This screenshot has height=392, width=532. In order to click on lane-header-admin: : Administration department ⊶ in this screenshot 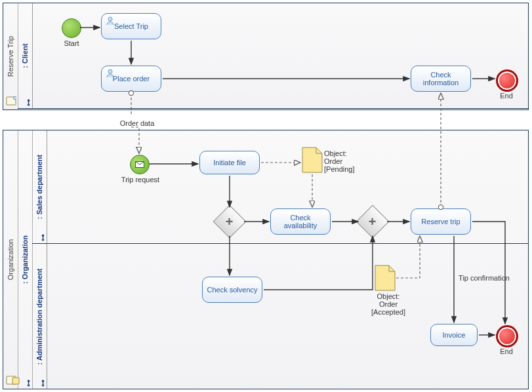, I will do `click(39, 316)`.